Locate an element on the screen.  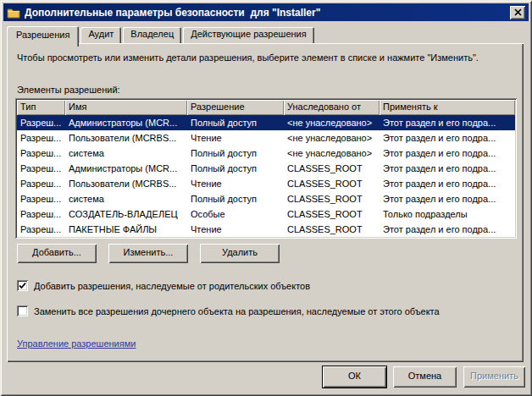
folder-icon is located at coordinates (14, 13).